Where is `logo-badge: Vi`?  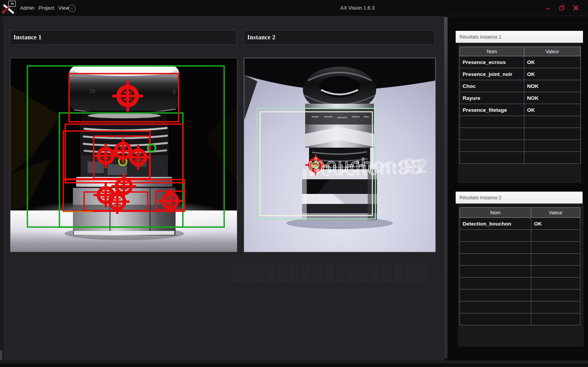
logo-badge: Vi is located at coordinates (12, 4).